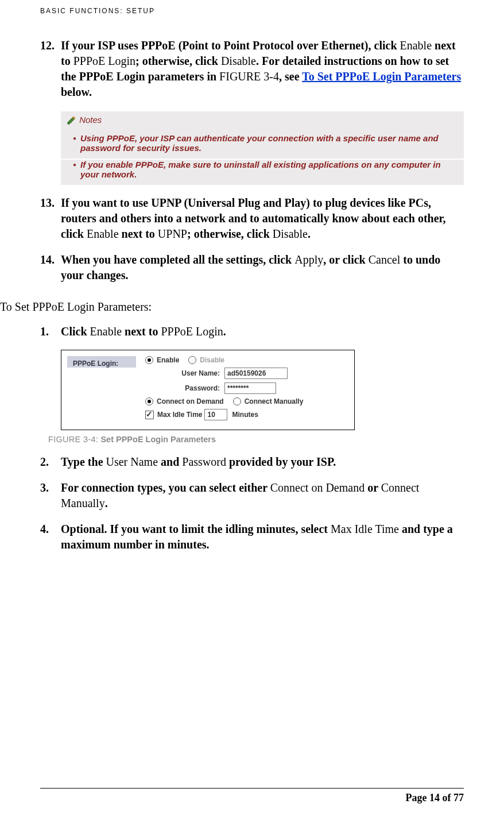  I want to click on step-number: 13., so click(51, 218).